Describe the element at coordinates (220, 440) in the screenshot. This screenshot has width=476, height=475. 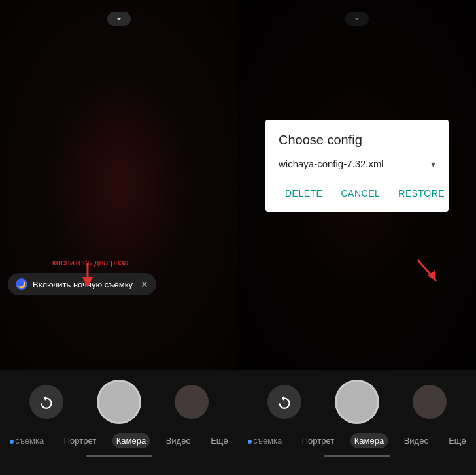
I see `tab-eshche-left: Ещё` at that location.